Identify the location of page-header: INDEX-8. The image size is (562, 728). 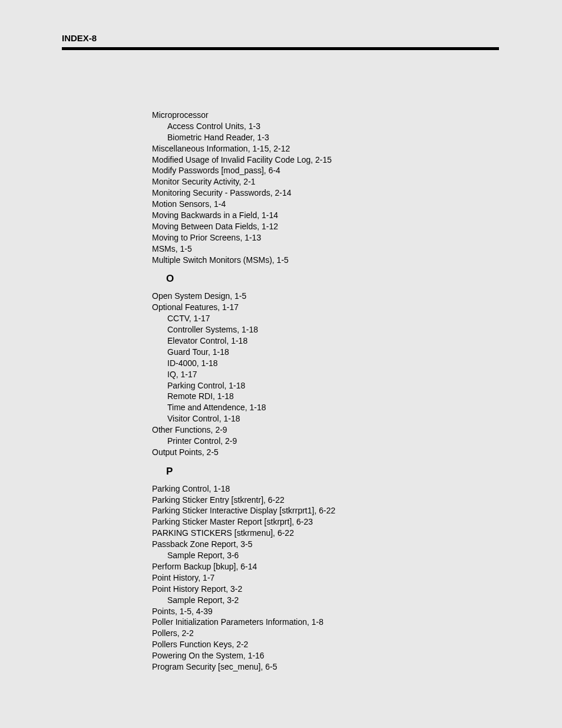
(79, 38).